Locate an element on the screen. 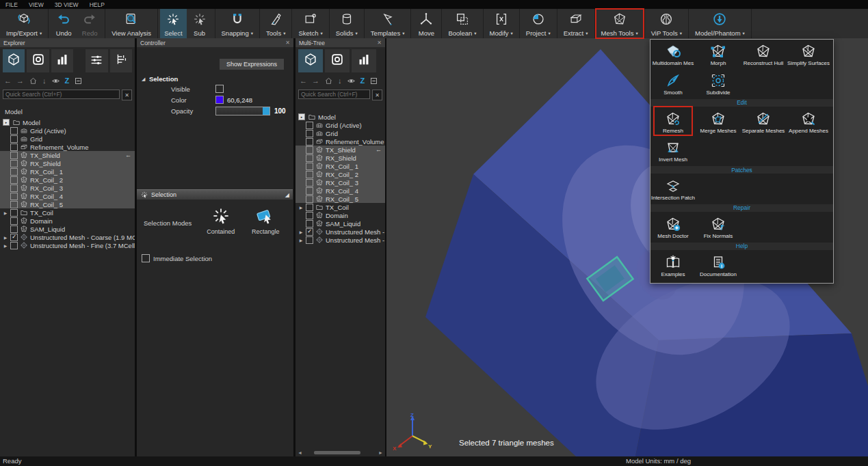  section-collapse-icon: ◢ is located at coordinates (287, 195).